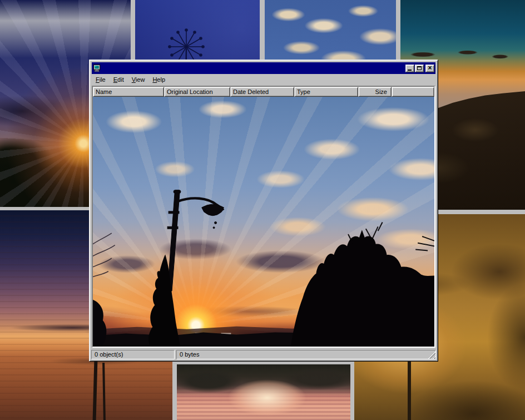 The image size is (525, 420). Describe the element at coordinates (306, 355) in the screenshot. I see `status-byte-count: 0 bytes` at that location.